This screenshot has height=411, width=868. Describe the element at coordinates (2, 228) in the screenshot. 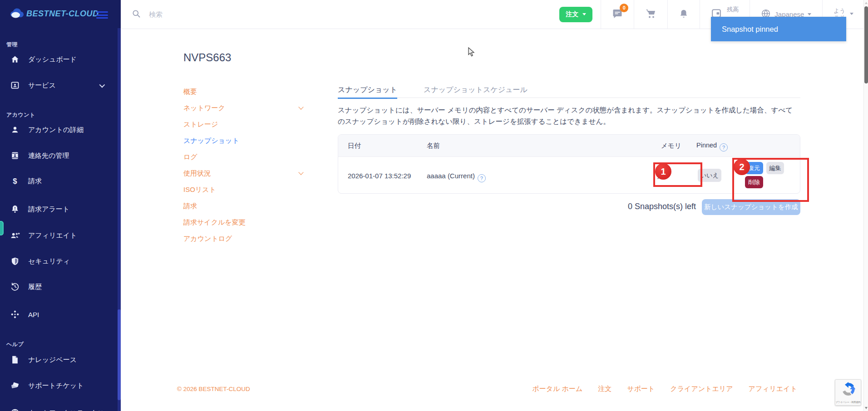

I see `chat-widget-tab` at that location.